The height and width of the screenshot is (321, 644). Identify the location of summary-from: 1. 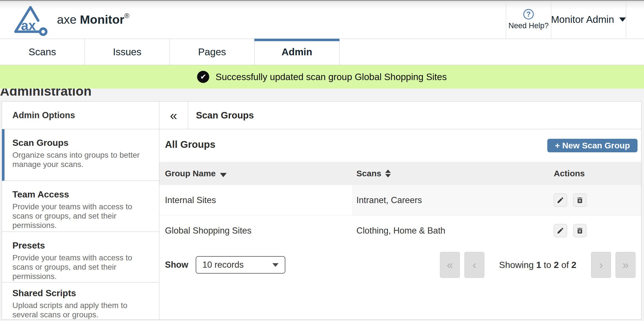
(539, 265).